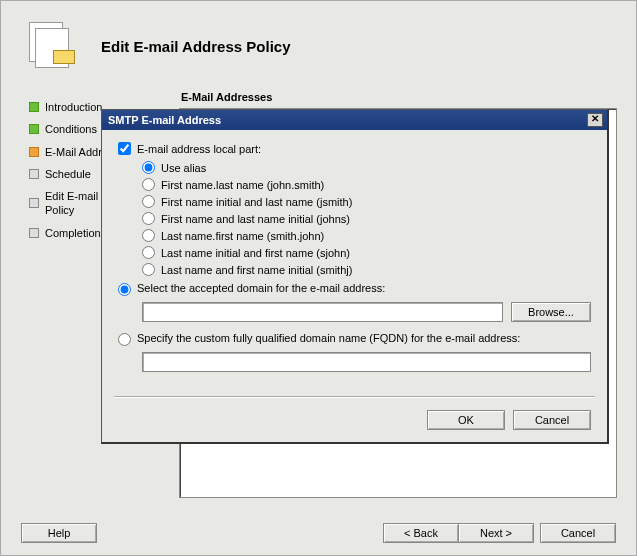 The width and height of the screenshot is (637, 556). Describe the element at coordinates (148, 184) in the screenshot. I see `option-first-last` at that location.